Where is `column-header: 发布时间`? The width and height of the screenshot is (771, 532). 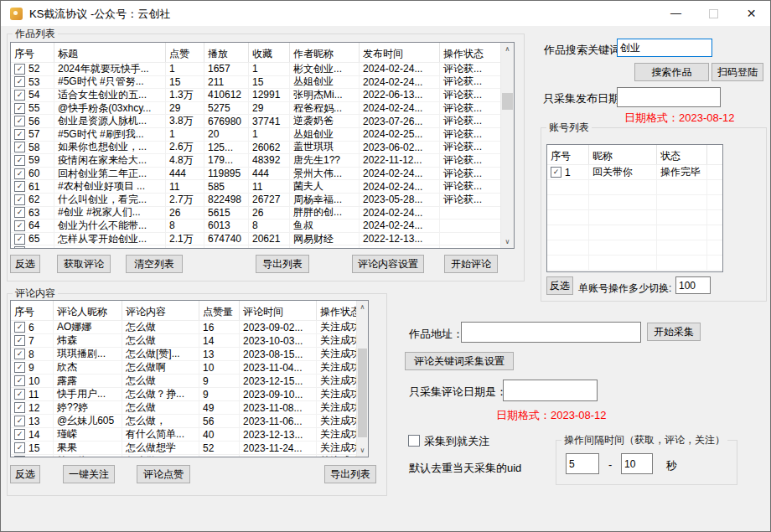
column-header: 发布时间 is located at coordinates (400, 52).